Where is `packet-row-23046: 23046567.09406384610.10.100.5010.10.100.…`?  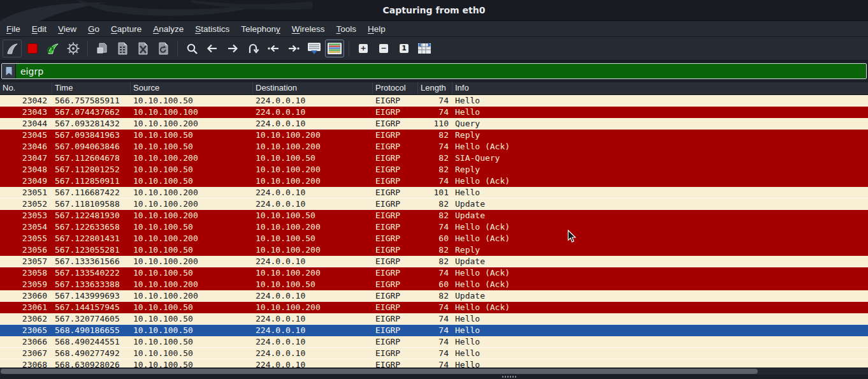 packet-row-23046: 23046567.09406384610.10.100.5010.10.100.… is located at coordinates (434, 147).